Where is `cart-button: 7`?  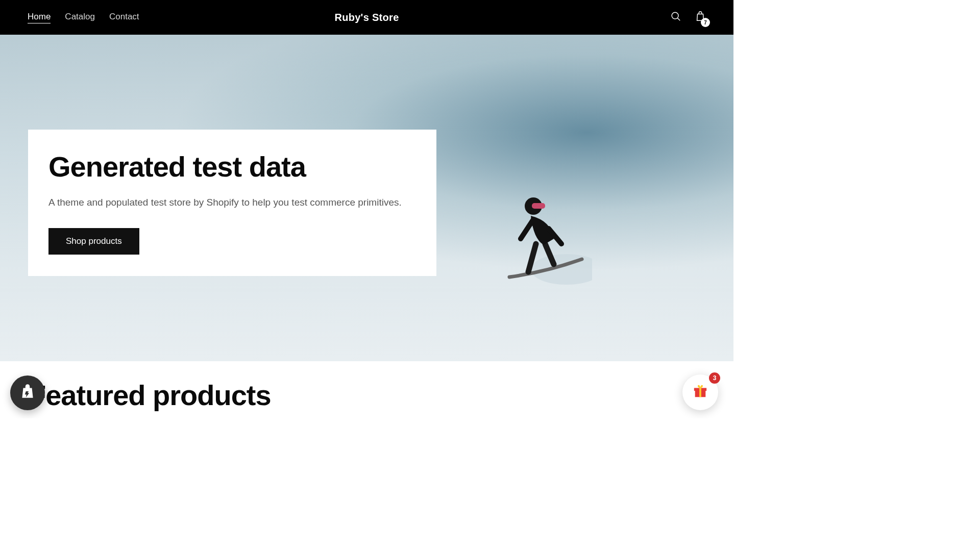 cart-button: 7 is located at coordinates (700, 17).